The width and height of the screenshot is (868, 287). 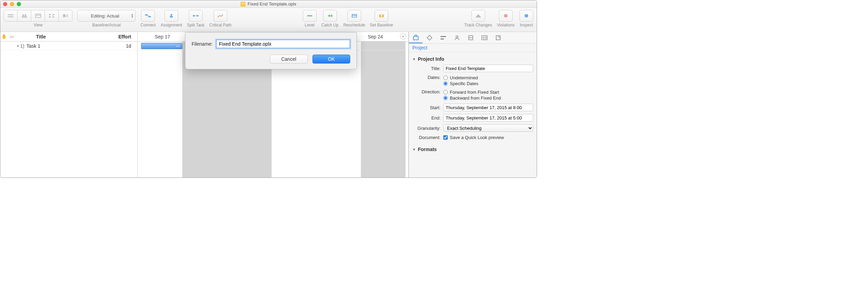 What do you see at coordinates (269, 20) in the screenshot?
I see `toolbar: View Editing: Actual ▴▾ Baseline/Actual …` at bounding box center [269, 20].